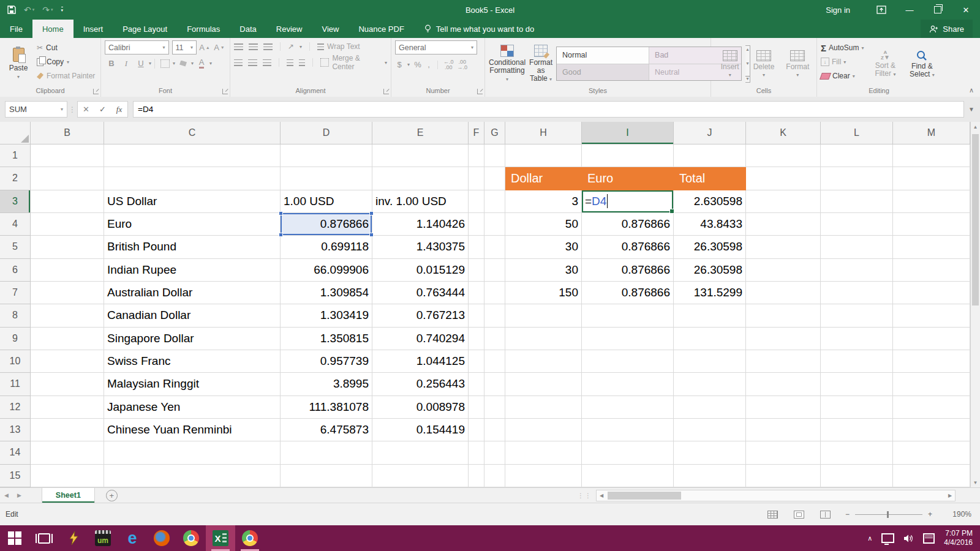 This screenshot has height=551, width=980. Describe the element at coordinates (205, 48) in the screenshot. I see `grow-font-button: A▲` at that location.